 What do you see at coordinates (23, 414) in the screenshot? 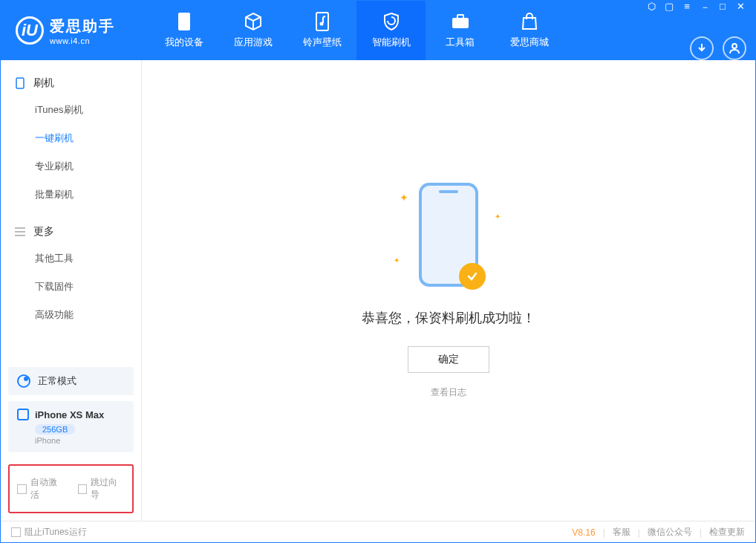
I see `device-icon` at bounding box center [23, 414].